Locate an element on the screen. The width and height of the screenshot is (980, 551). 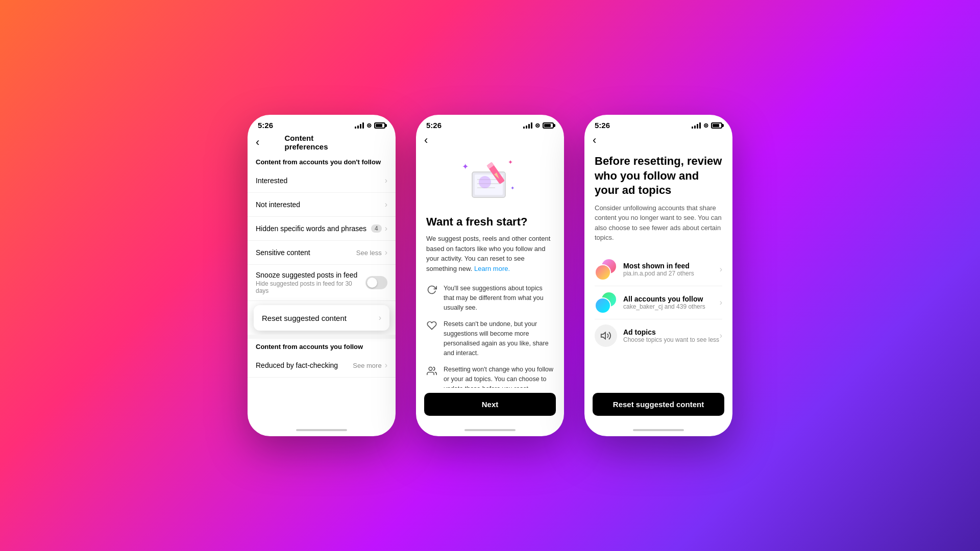
info-item-3: Resetting won't change who you follow or… is located at coordinates (490, 377).